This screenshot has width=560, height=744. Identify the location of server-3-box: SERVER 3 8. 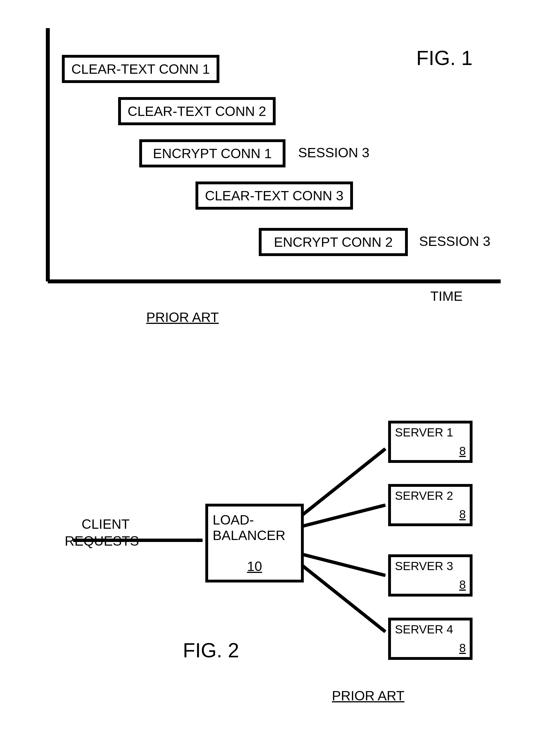
(430, 575).